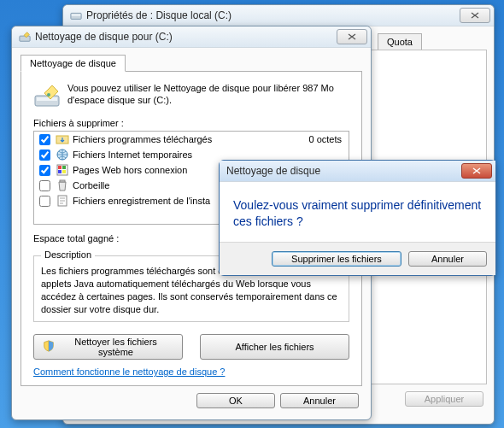  What do you see at coordinates (47, 96) in the screenshot?
I see `drive-cleanup-icon` at bounding box center [47, 96].